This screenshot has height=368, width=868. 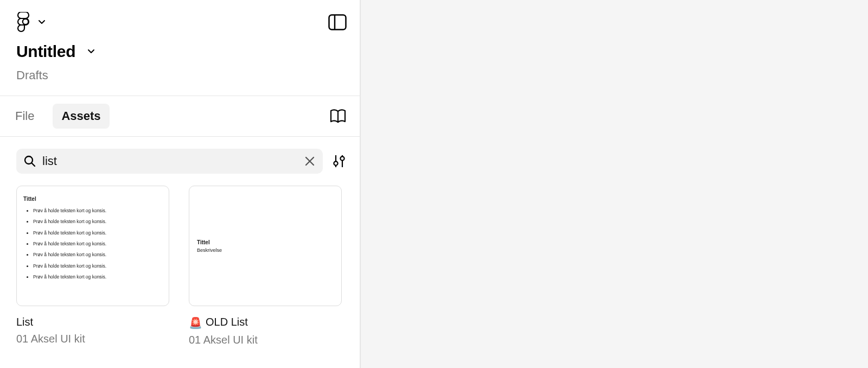 I want to click on document-title: Untitled, so click(x=46, y=52).